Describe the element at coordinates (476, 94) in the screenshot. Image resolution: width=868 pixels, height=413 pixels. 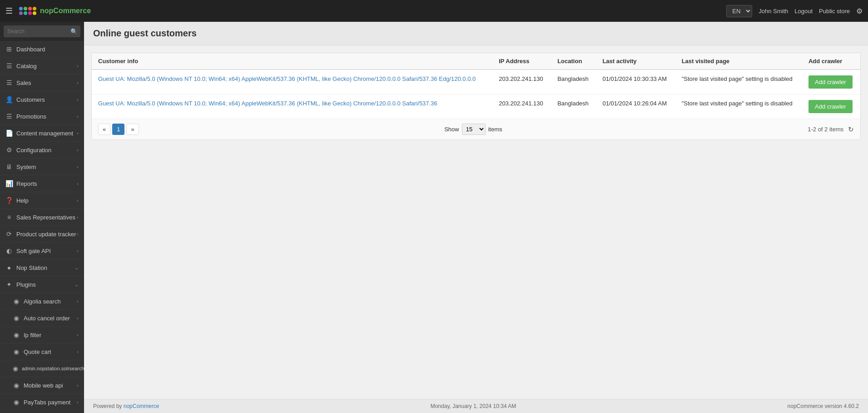
I see `table-body: Guest UA: Mozilla/5.0 (Windows NT 10.0; …` at that location.